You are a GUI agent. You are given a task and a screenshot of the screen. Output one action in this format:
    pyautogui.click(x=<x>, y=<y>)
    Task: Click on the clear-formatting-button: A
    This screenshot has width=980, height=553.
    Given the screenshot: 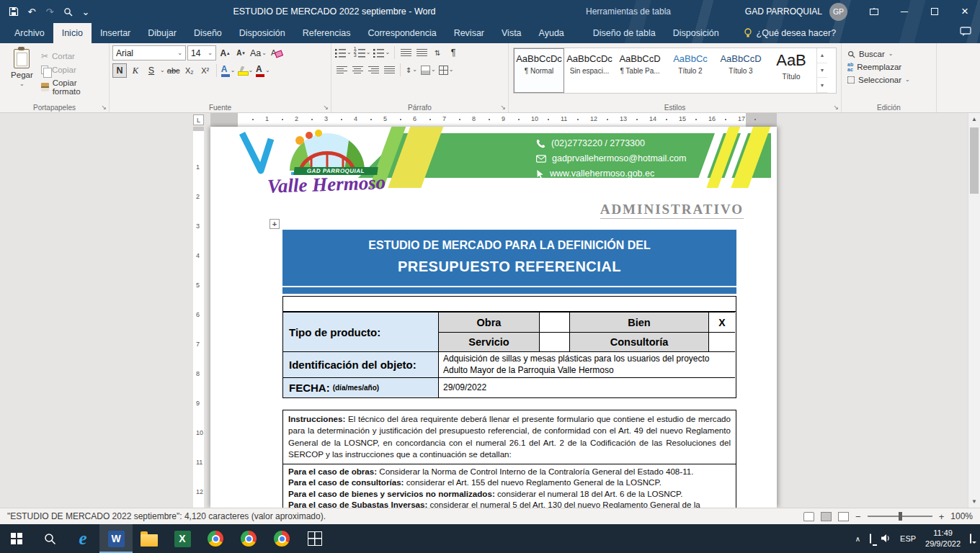 What is the action you would take?
    pyautogui.click(x=276, y=53)
    